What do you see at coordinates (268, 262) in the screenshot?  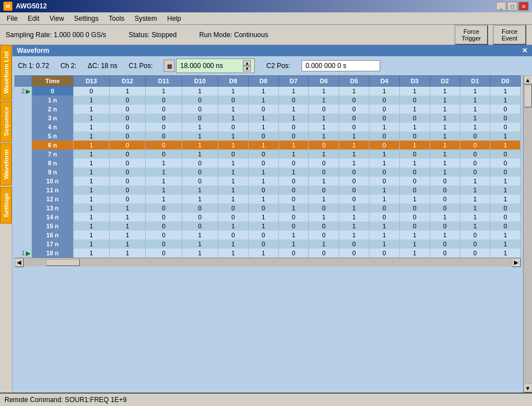 I see `horizontal-scrollbar: ◀ ▶` at bounding box center [268, 262].